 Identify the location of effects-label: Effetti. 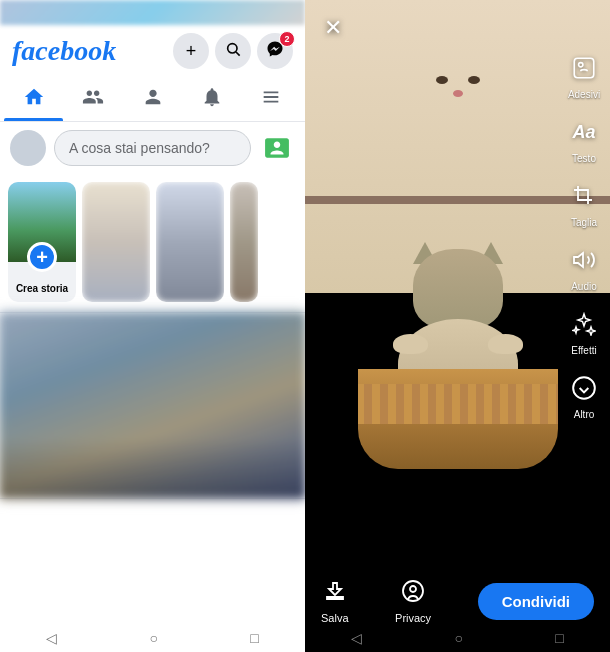
(584, 350).